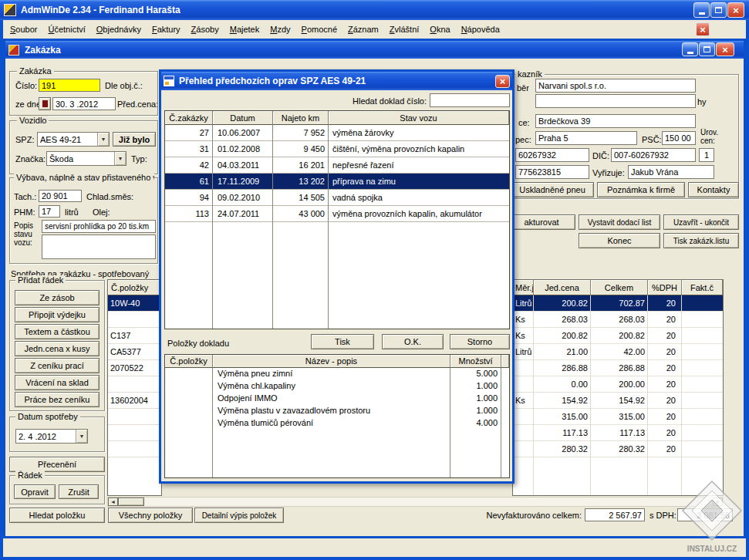 The height and width of the screenshot is (560, 749). What do you see at coordinates (167, 29) in the screenshot?
I see `menu-item-3: Faktury` at bounding box center [167, 29].